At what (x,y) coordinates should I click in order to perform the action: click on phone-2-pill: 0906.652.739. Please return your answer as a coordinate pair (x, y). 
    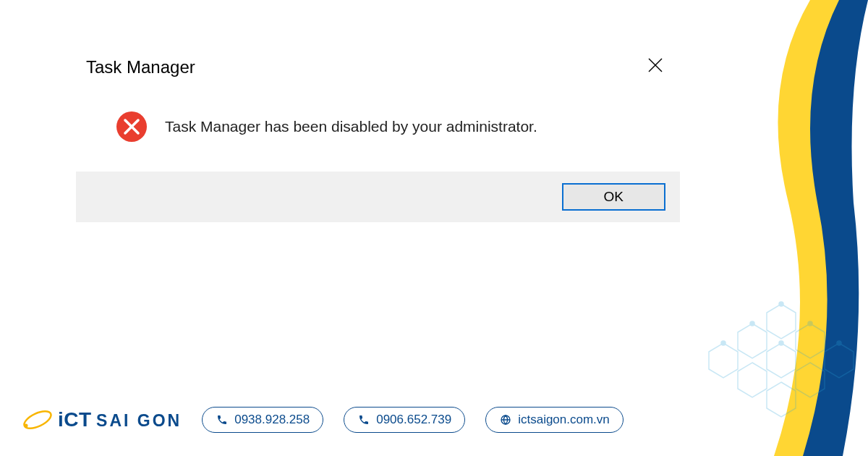
    Looking at the image, I should click on (404, 420).